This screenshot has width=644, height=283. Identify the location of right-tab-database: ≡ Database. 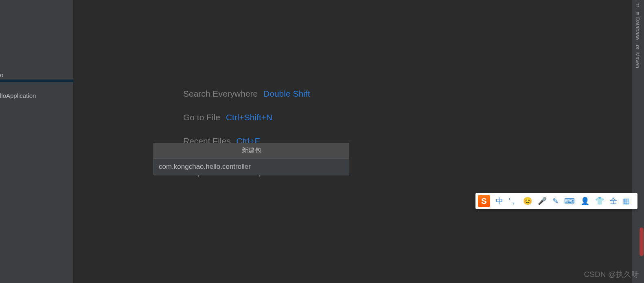
(637, 26).